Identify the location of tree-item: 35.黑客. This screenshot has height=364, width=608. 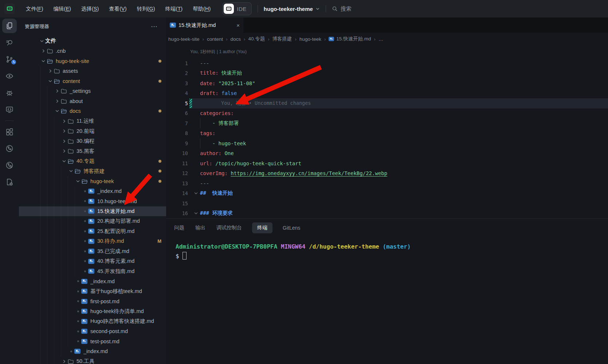
(93, 151).